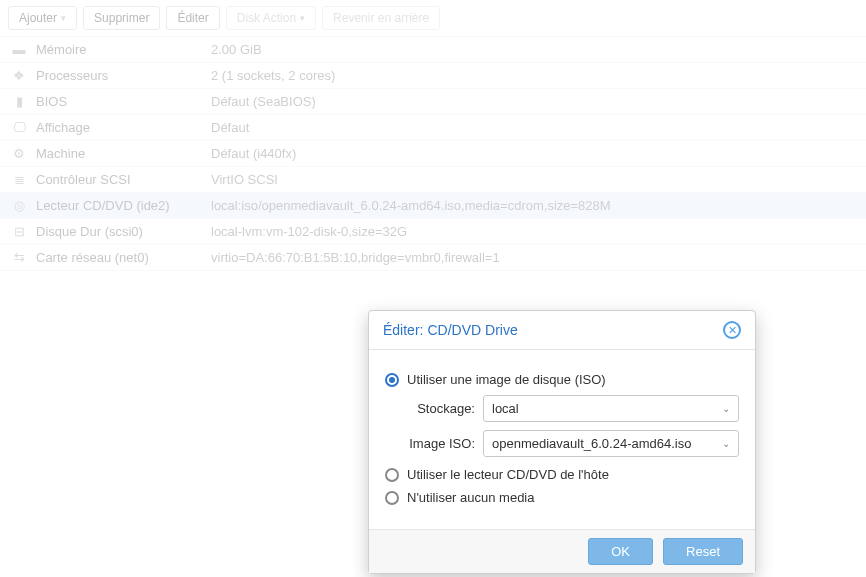 The width and height of the screenshot is (866, 577). What do you see at coordinates (271, 18) in the screenshot?
I see `disk-action-button: Disk Action ▾` at bounding box center [271, 18].